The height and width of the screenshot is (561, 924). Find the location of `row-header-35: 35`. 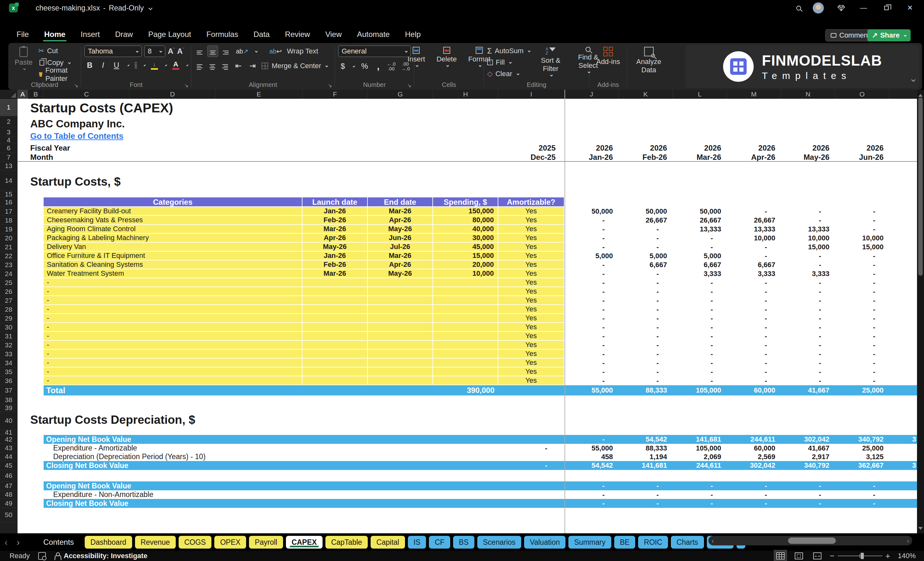

row-header-35: 35 is located at coordinates (9, 372).